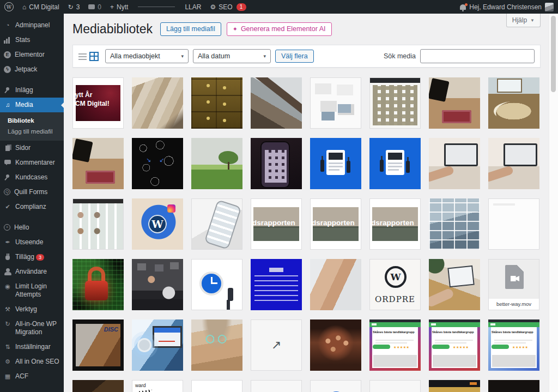 This screenshot has width=558, height=392. Describe the element at coordinates (32, 55) in the screenshot. I see `sidebar-item-elementor: E Elementor` at that location.